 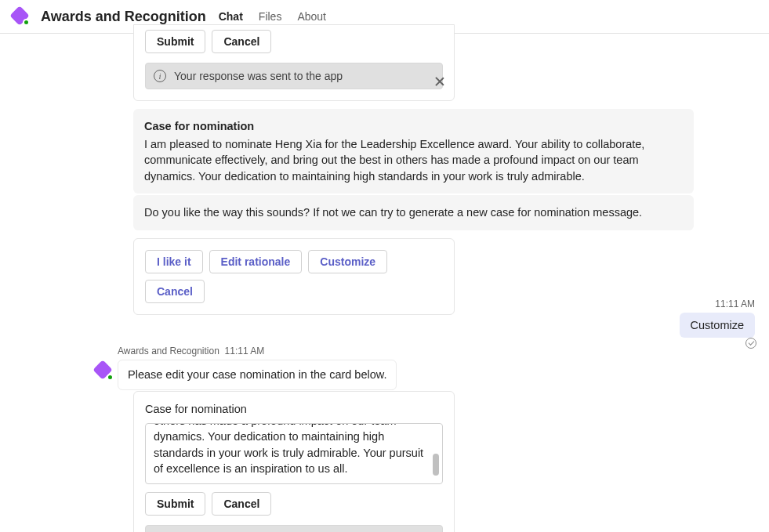 What do you see at coordinates (290, 450) in the screenshot?
I see `textarea-visible-text: communicate effectively, and bring out t…` at bounding box center [290, 450].